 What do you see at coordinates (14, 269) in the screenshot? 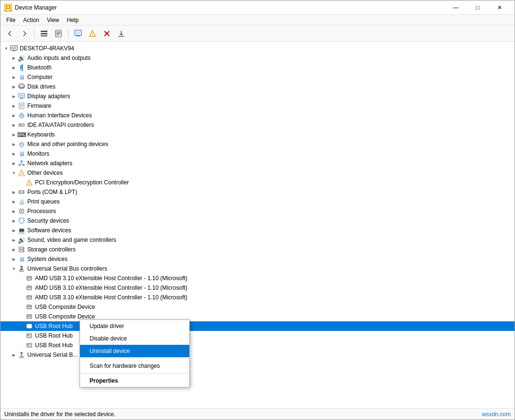
I see `usb-expand` at bounding box center [14, 269].